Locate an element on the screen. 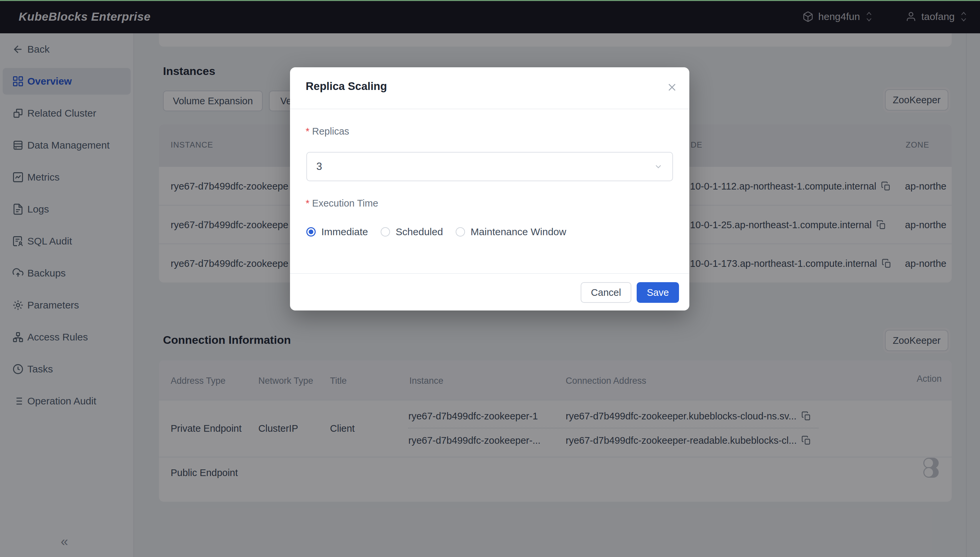 This screenshot has height=557, width=980. radio-selected-icon is located at coordinates (311, 232).